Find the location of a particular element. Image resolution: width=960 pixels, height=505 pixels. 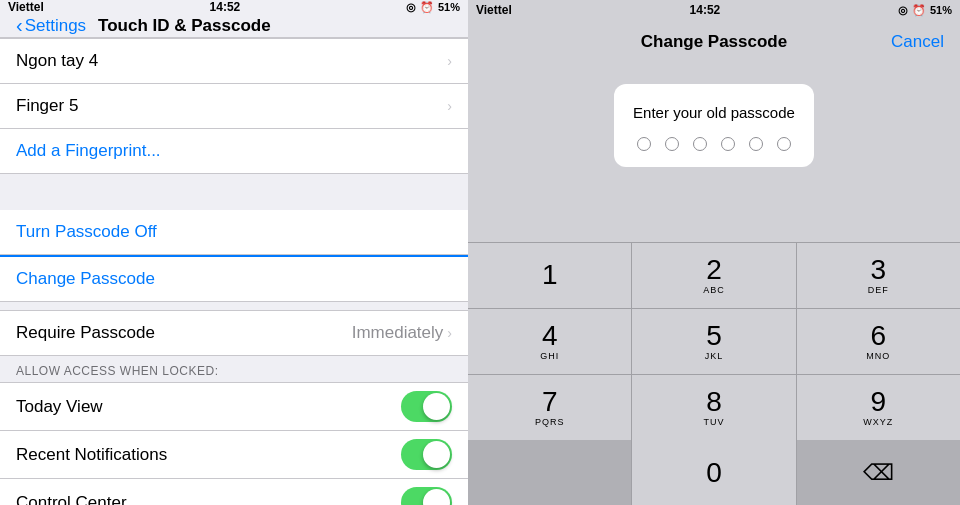

delete-icon: ⌫ is located at coordinates (878, 473).